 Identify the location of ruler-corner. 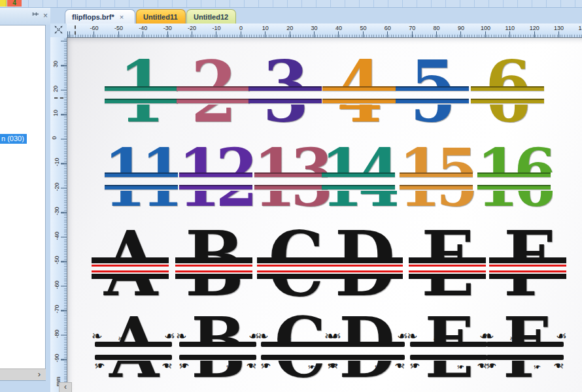
(59, 30).